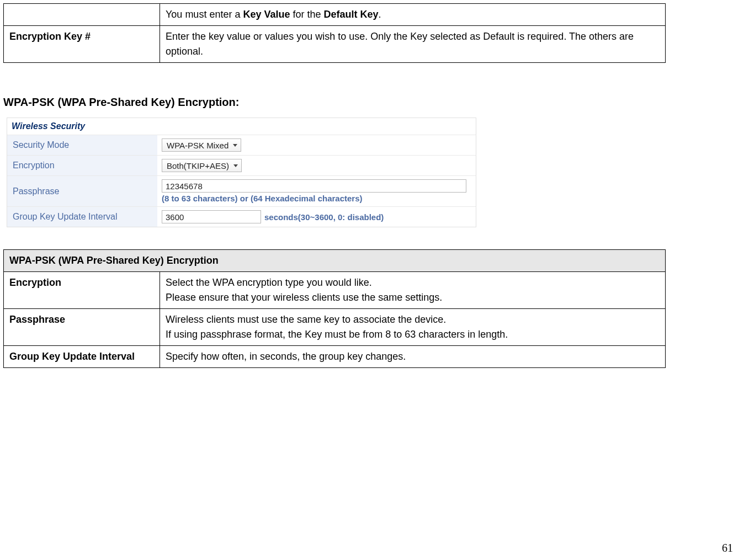  Describe the element at coordinates (82, 166) in the screenshot. I see `label-encryption: Encryption` at that location.